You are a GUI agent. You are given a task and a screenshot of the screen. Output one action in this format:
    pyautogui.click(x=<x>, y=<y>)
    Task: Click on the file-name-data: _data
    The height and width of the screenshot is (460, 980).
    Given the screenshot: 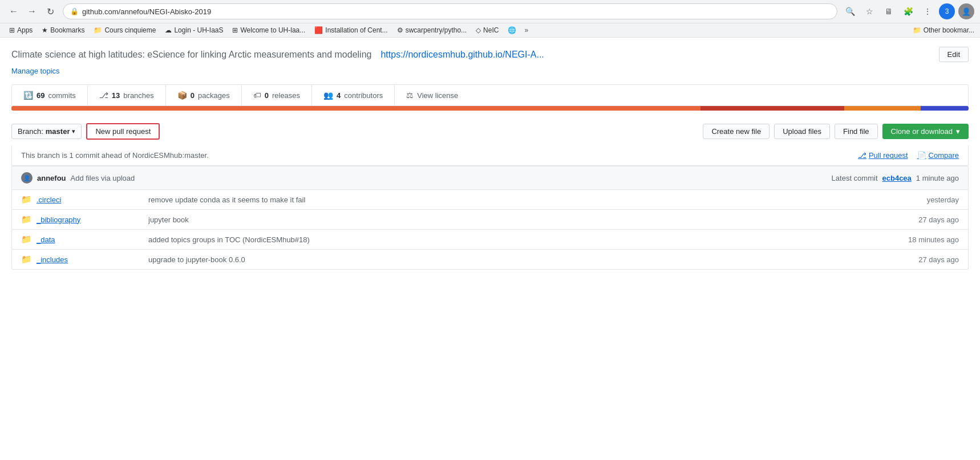 What is the action you would take?
    pyautogui.click(x=88, y=239)
    